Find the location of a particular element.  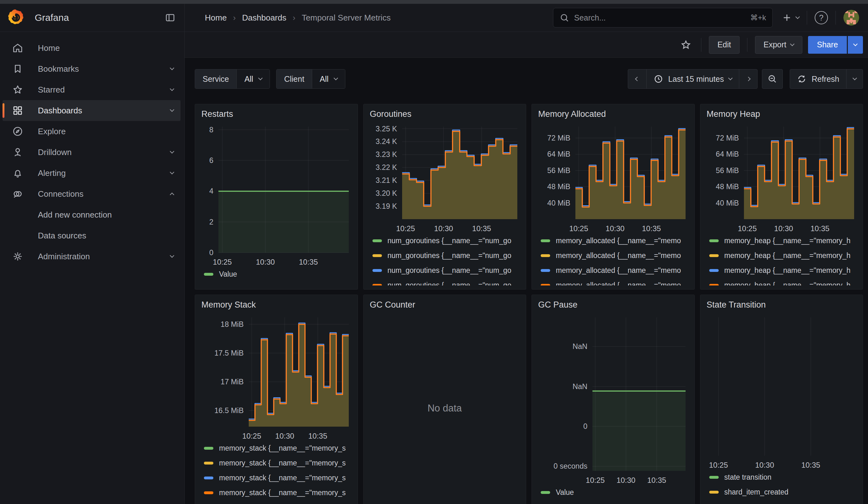

y-axis-tick: NaN is located at coordinates (580, 387).